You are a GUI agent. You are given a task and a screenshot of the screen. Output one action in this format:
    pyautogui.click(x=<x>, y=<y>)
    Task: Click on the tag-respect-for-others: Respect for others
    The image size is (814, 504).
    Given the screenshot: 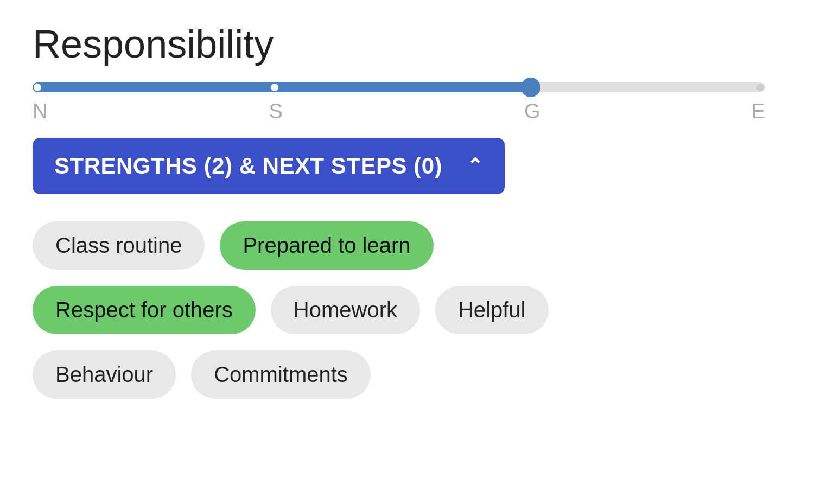 What is the action you would take?
    pyautogui.click(x=144, y=310)
    